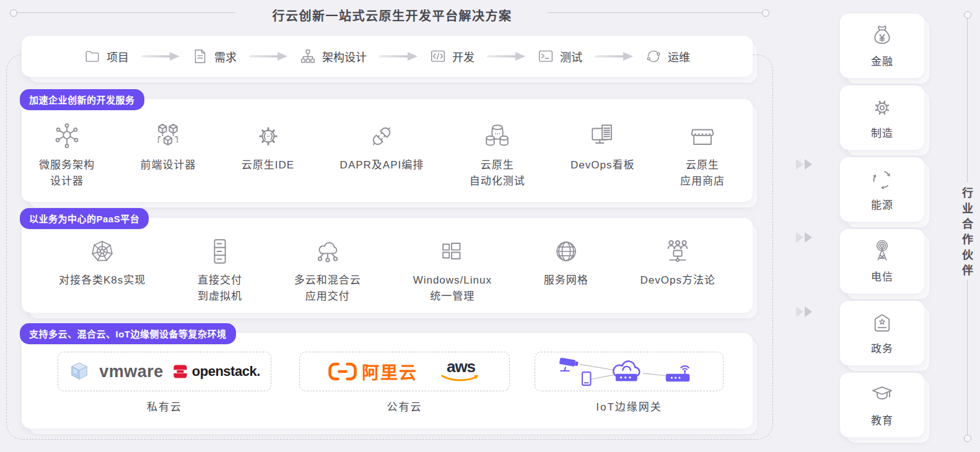 The height and width of the screenshot is (452, 980). I want to click on service-item-label: 服务网格, so click(566, 280).